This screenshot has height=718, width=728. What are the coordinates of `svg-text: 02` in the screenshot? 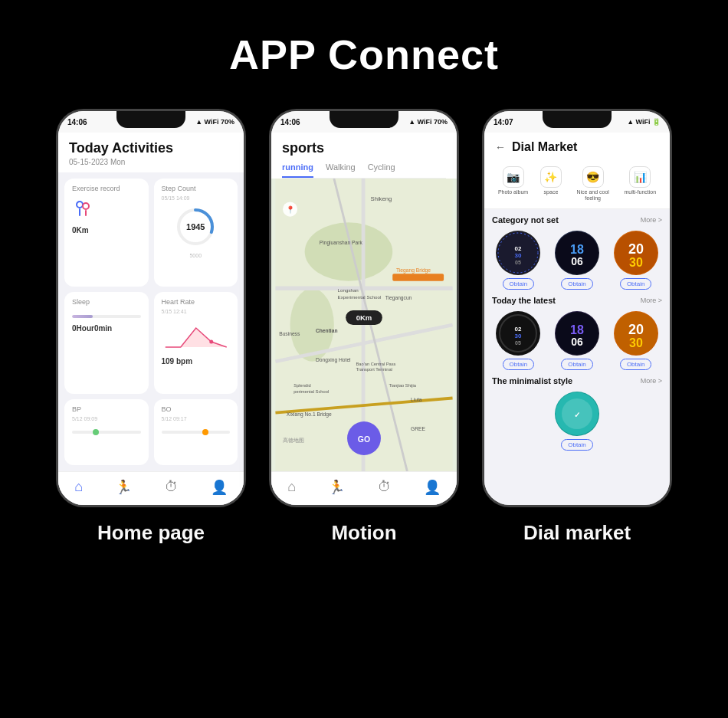 It's located at (518, 329).